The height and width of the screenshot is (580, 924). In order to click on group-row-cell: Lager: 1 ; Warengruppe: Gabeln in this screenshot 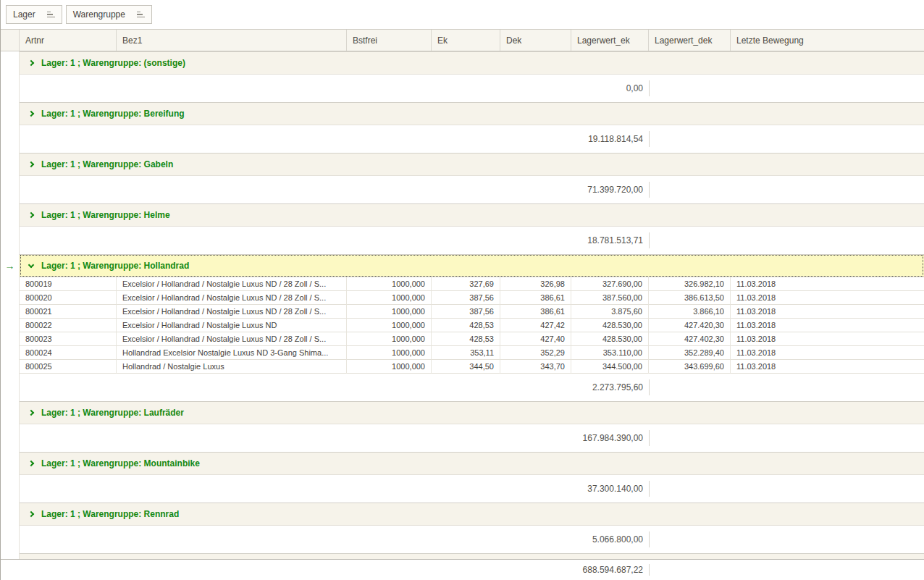, I will do `click(472, 164)`.